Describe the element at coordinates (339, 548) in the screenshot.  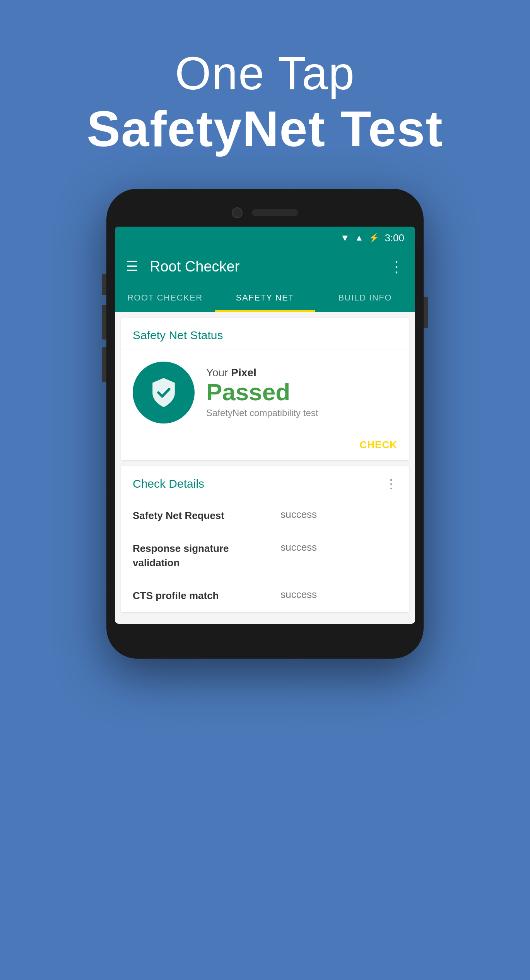
I see `detail-value-1: success` at that location.